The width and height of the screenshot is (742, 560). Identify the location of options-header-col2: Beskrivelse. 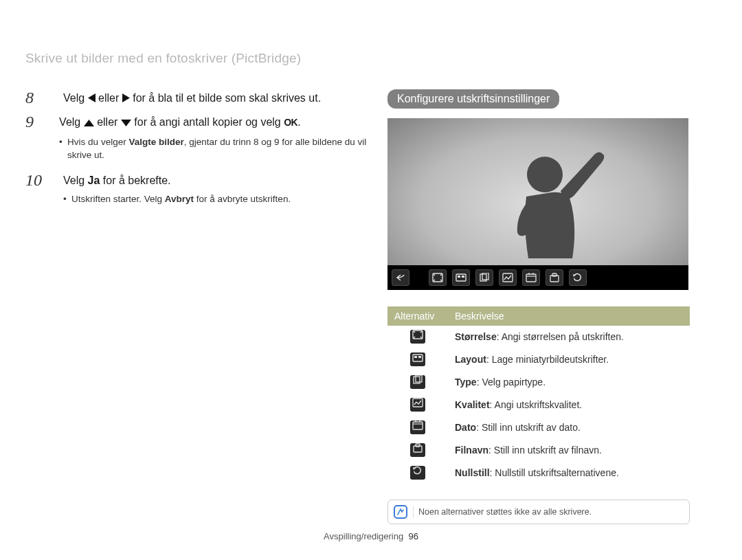
(569, 316).